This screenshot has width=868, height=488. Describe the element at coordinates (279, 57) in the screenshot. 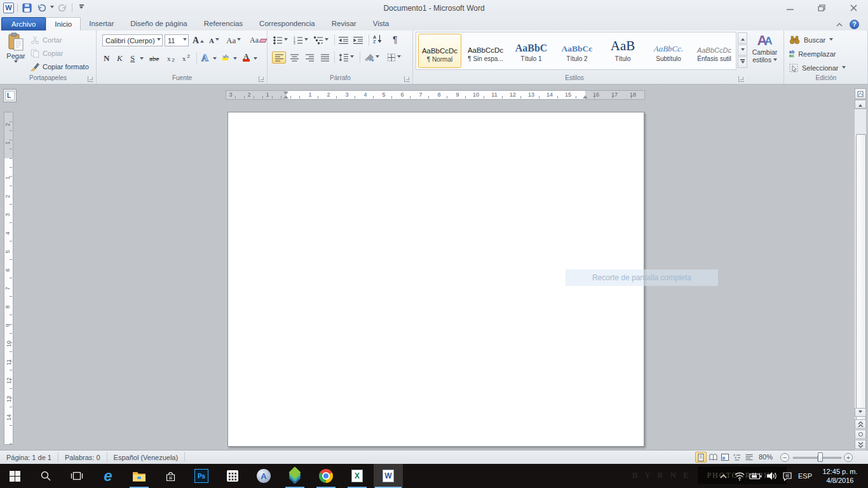

I see `align-left-button` at that location.